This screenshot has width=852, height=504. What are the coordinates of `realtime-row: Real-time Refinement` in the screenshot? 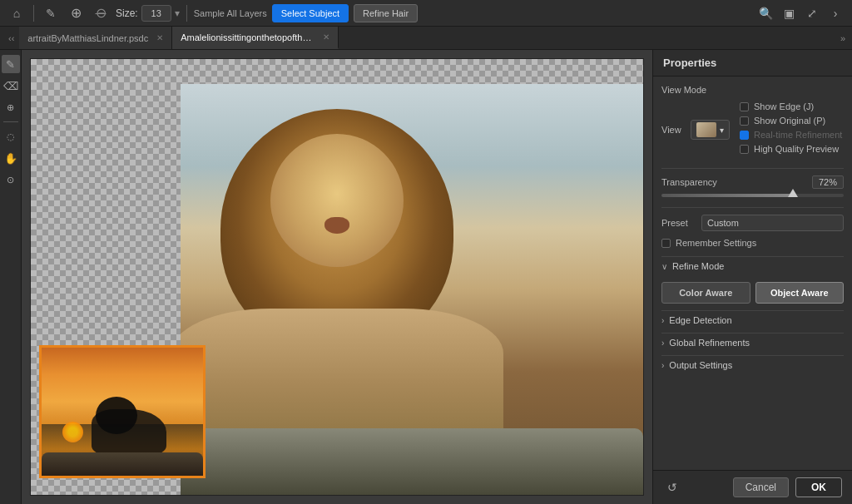 It's located at (790, 135).